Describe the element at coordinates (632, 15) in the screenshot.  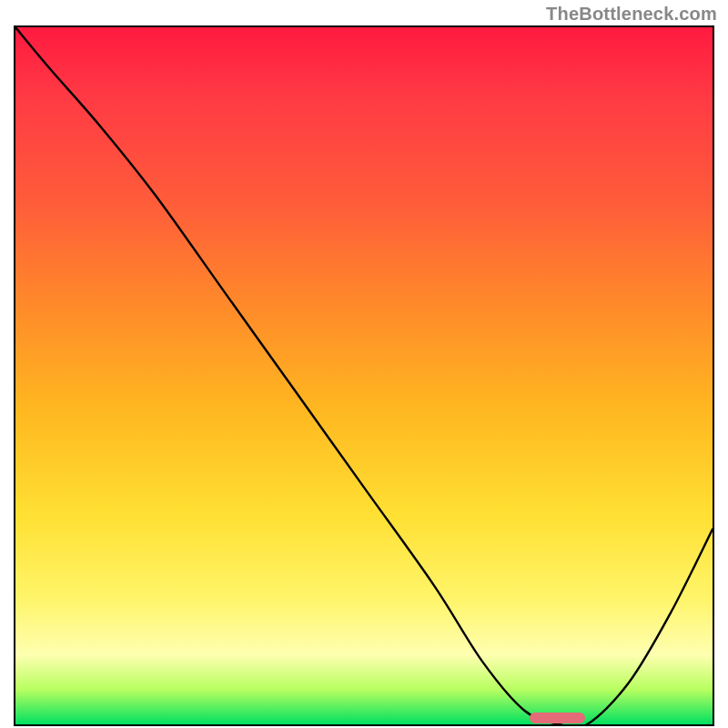
I see `watermark-text: TheBottleneck.com` at that location.